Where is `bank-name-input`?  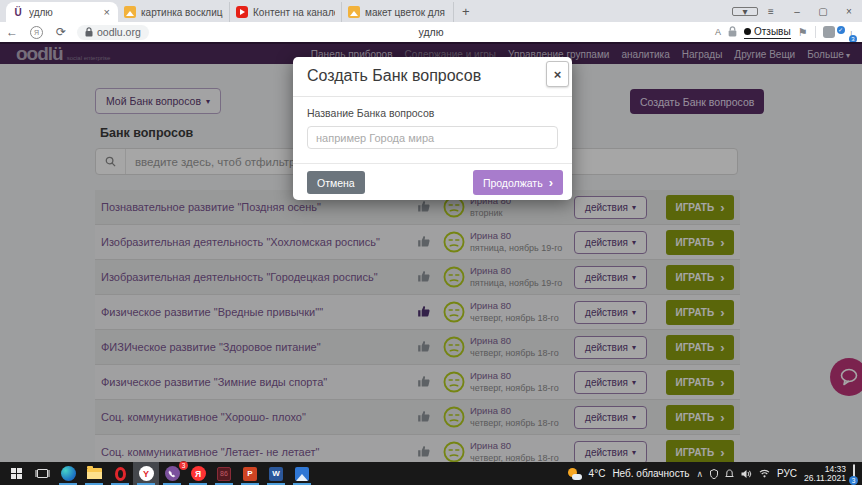 bank-name-input is located at coordinates (432, 138).